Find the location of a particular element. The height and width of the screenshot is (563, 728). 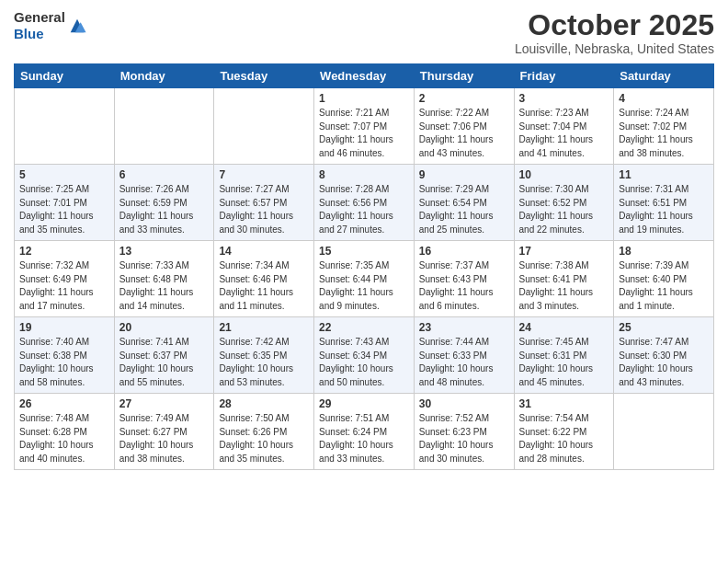

day-info: Sunrise: 7:23 AM Sunset: 7:04 PM Dayligh… is located at coordinates (564, 133).